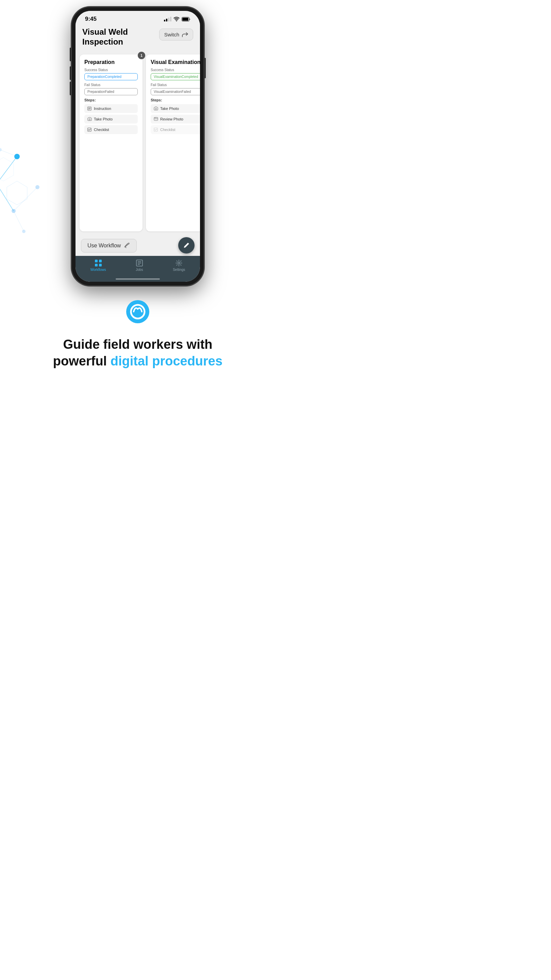 This screenshot has height=980, width=551. Describe the element at coordinates (111, 62) in the screenshot. I see `card-title-preparation: Preparation` at that location.